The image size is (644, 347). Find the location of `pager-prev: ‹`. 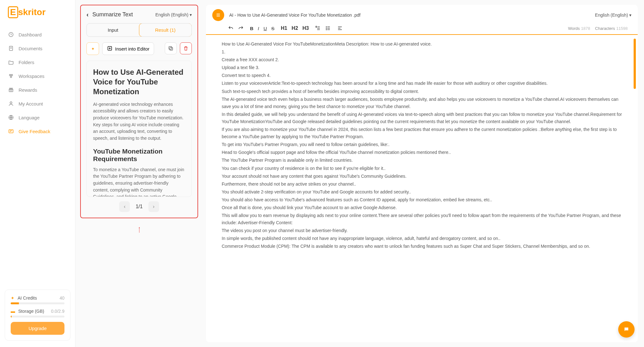

pager-prev: ‹ is located at coordinates (125, 207).